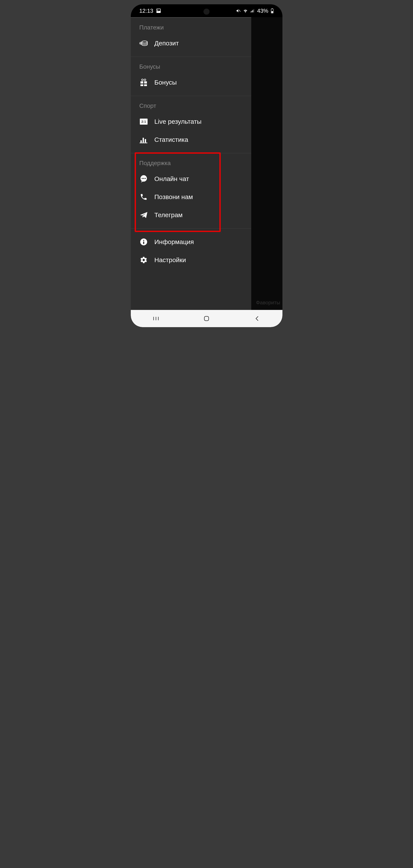 The image size is (413, 868). I want to click on telegram-icon, so click(144, 215).